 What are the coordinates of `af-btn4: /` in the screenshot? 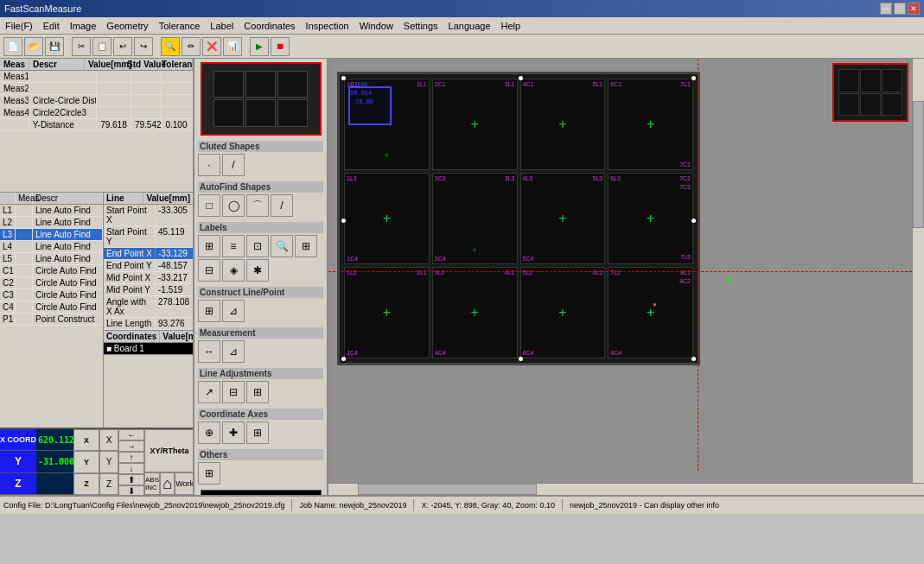 It's located at (282, 206).